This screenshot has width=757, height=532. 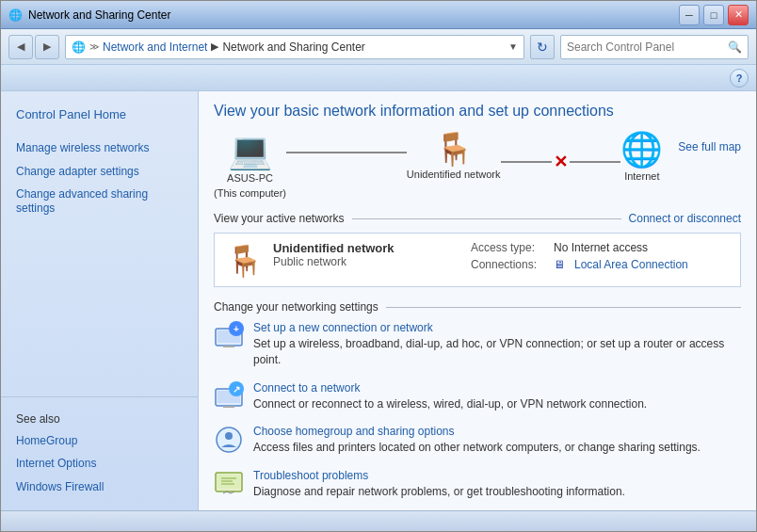 I want to click on computer-icon: 💻, so click(x=250, y=151).